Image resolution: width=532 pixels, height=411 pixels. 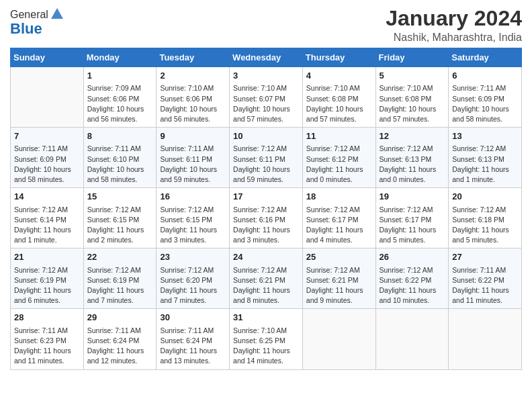 What do you see at coordinates (485, 136) in the screenshot?
I see `day-number: 13` at bounding box center [485, 136].